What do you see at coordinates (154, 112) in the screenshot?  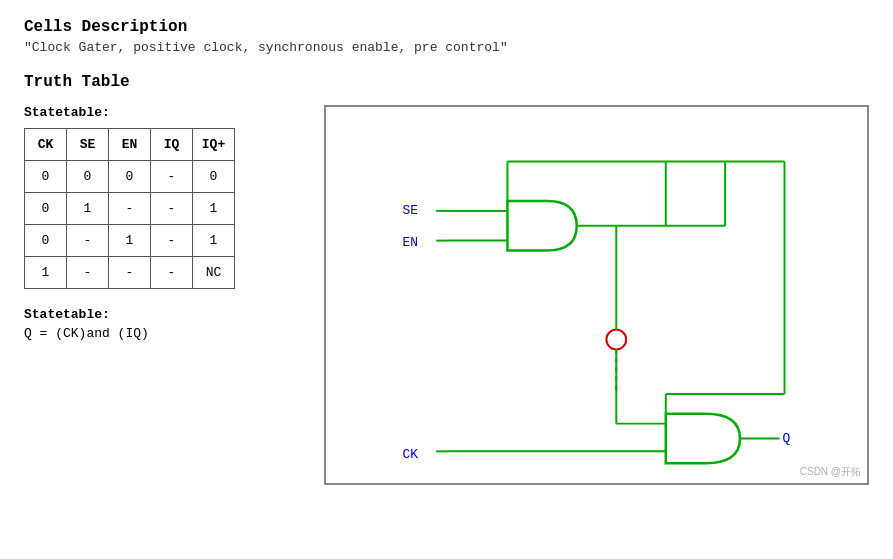 I see `statetable1-label: Statetable:` at bounding box center [154, 112].